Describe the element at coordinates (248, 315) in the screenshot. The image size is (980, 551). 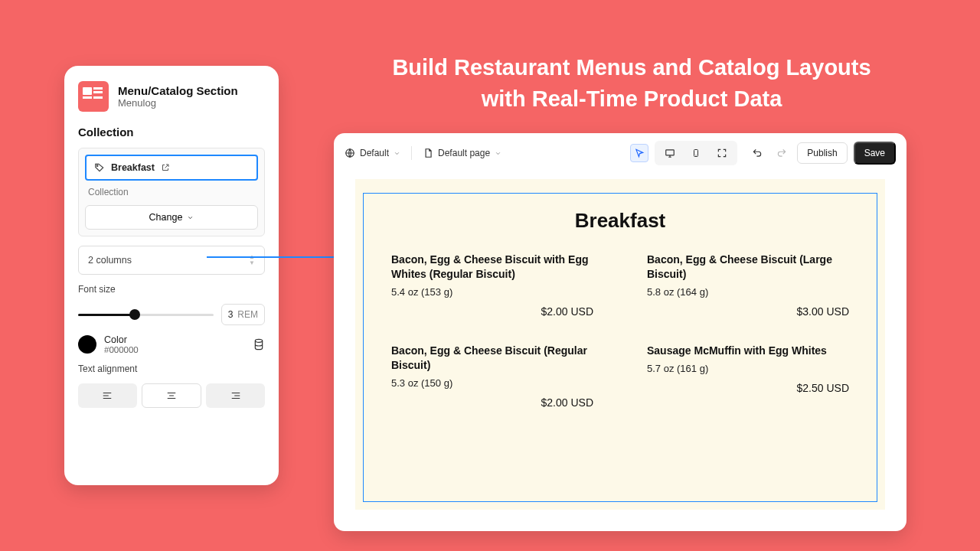
I see `font-size-unit: REM` at that location.